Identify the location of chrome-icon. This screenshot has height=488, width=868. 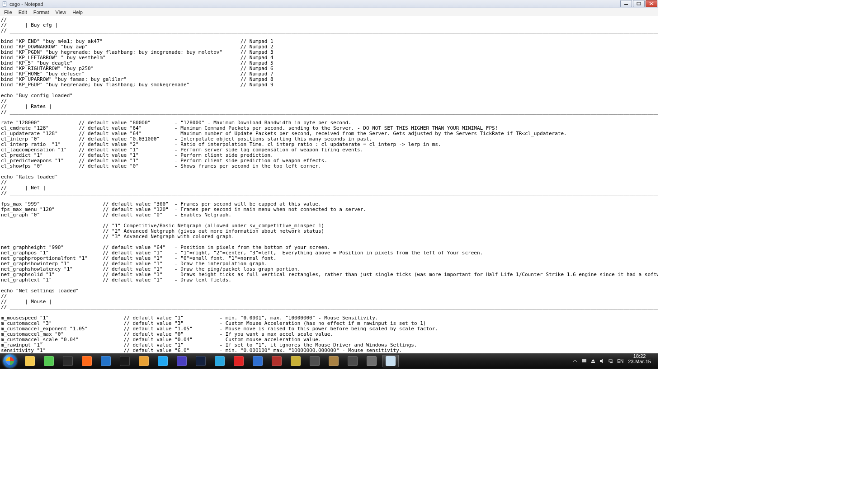
(30, 361).